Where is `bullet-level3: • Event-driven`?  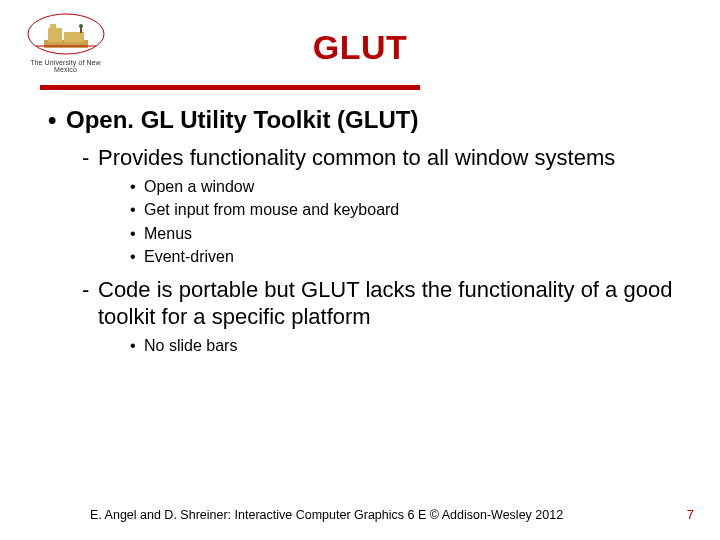 bullet-level3: • Event-driven is located at coordinates (405, 257).